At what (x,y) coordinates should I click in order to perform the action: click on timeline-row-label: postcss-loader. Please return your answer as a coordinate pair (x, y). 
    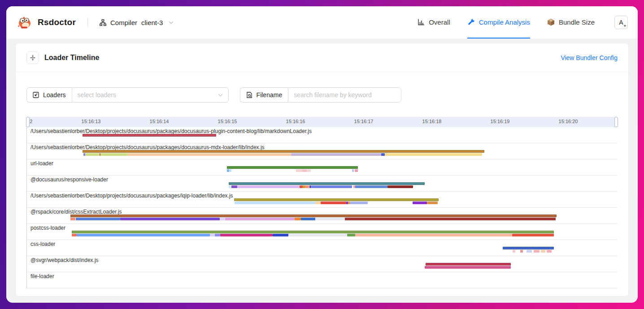
    Looking at the image, I should click on (48, 228).